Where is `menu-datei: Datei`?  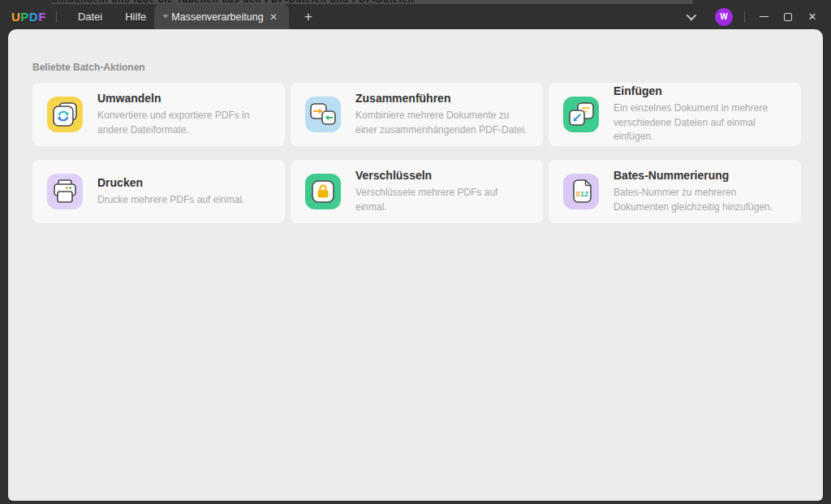 menu-datei: Datei is located at coordinates (90, 16).